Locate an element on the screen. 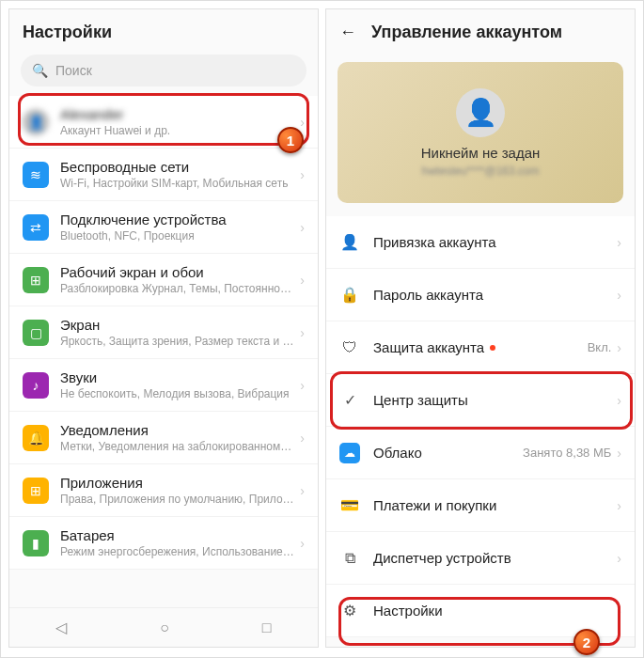  settings-item: 🔔УведомленияМетки, Уведомления на заблок… is located at coordinates (164, 438).